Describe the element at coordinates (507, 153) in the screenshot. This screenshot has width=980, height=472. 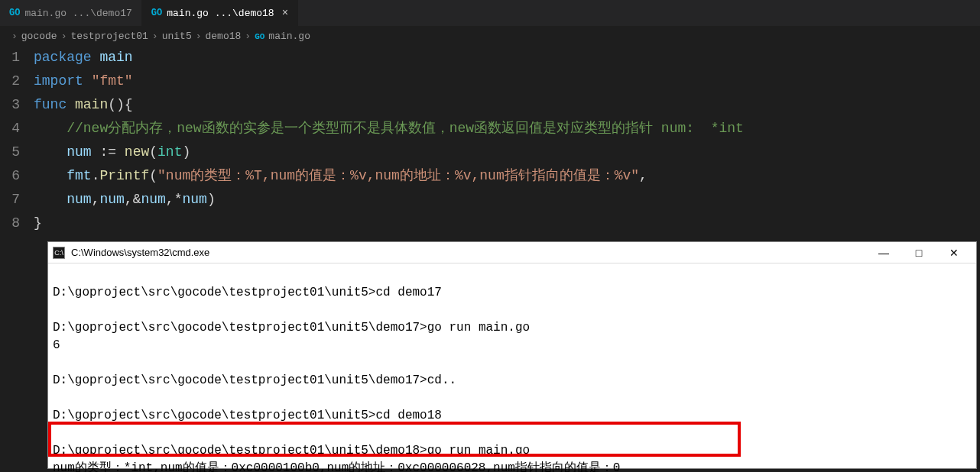
I see `code-line: num := new(int)` at that location.